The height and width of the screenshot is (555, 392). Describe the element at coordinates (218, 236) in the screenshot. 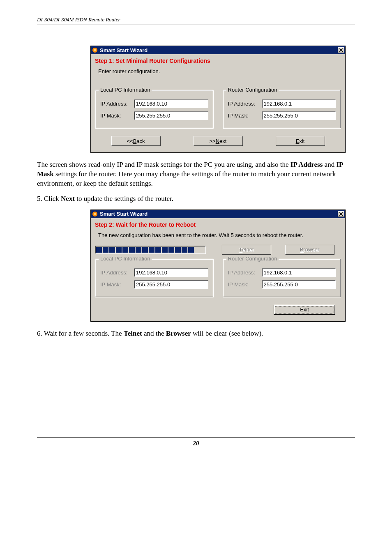

I see `instruction-text: The new configuration has been sent to t…` at that location.